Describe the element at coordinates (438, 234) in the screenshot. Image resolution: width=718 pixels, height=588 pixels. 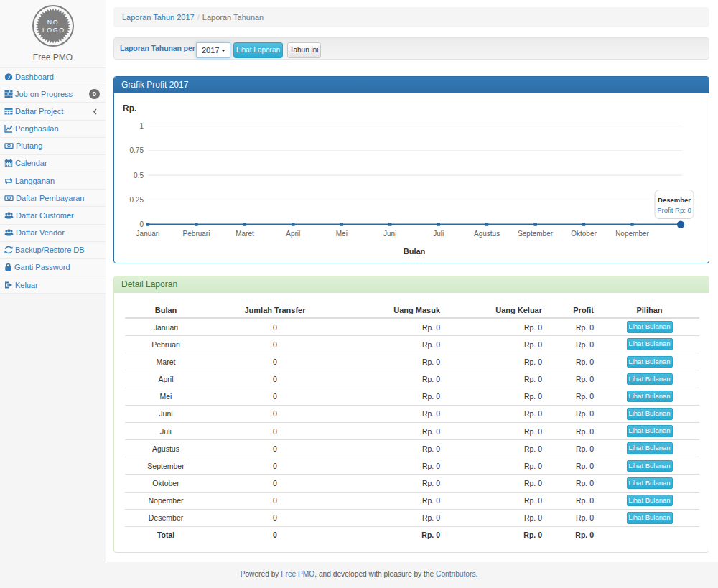
I see `svg-text: Juli` at that location.